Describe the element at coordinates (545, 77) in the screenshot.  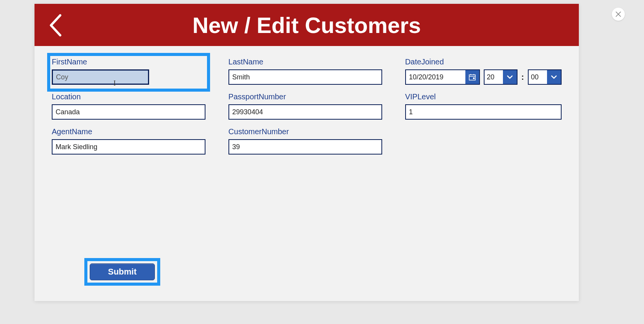
I see `minute-select: 00` at that location.